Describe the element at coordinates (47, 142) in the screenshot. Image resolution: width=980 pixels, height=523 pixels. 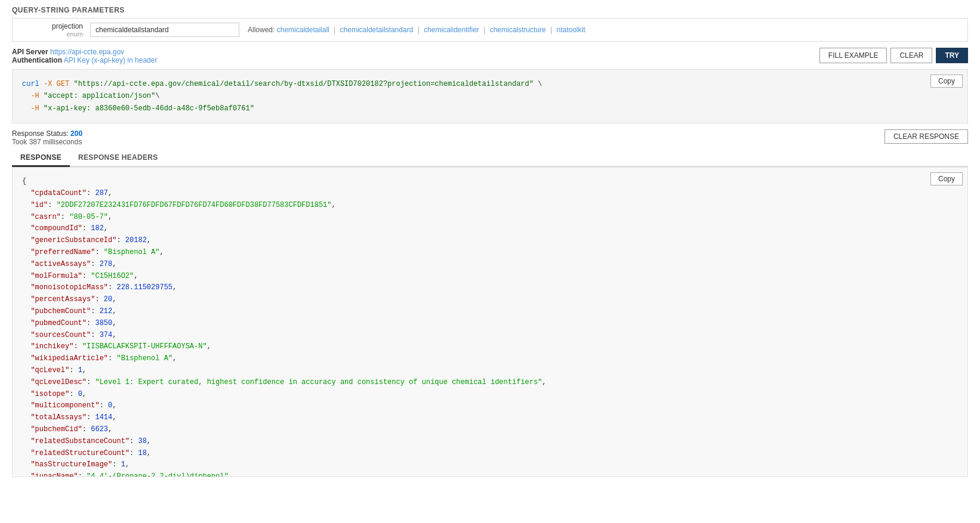
I see `response-time: Took 387 milliseconds` at that location.